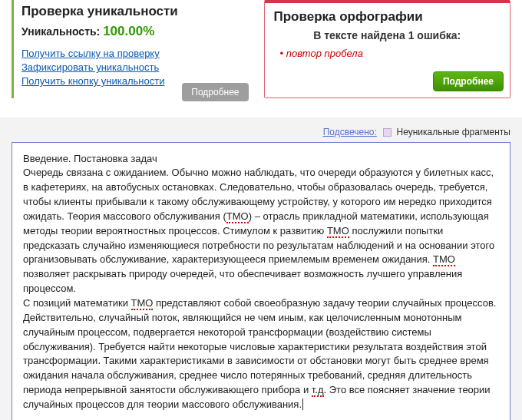  What do you see at coordinates (261, 132) in the screenshot?
I see `legend-row: Подсвечено: Неуникальные фрагменты` at bounding box center [261, 132].